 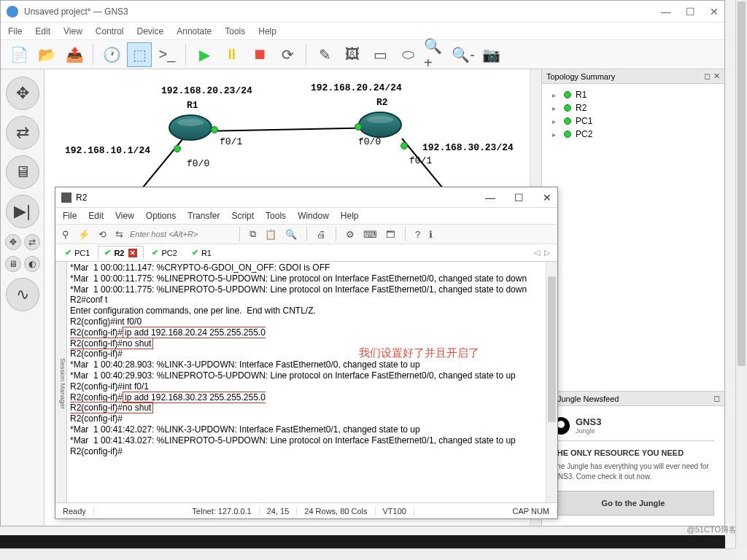 I want to click on reconnect-icon: ⚡, so click(x=84, y=235).